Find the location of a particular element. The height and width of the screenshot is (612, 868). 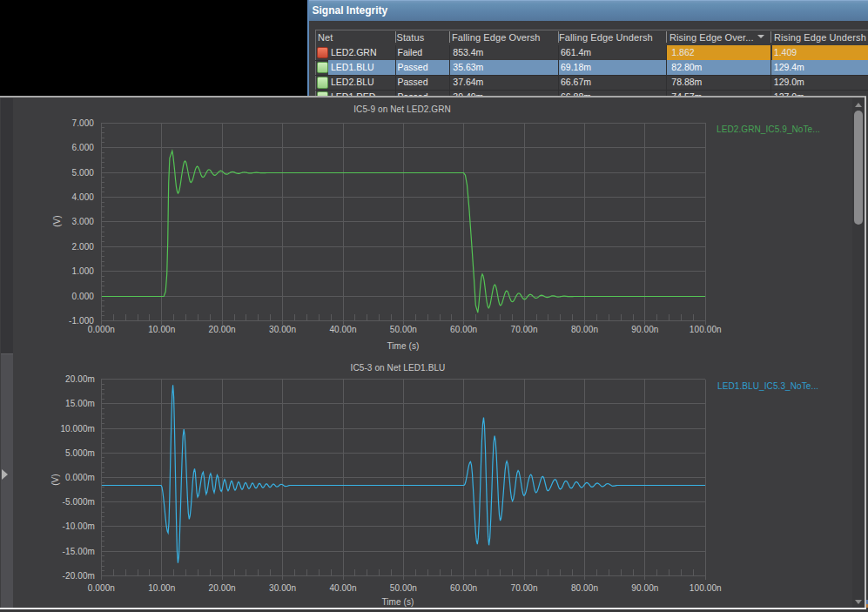

svg-text: 3.000 is located at coordinates (83, 221).